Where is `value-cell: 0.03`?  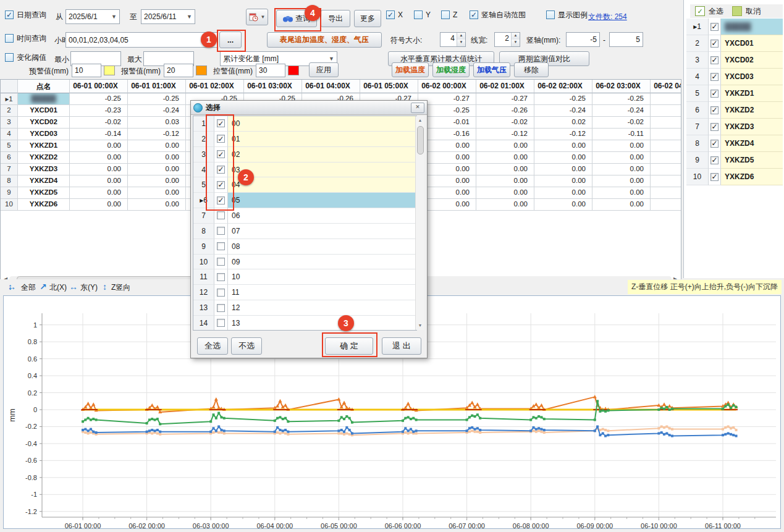 value-cell: 0.03 is located at coordinates (157, 122).